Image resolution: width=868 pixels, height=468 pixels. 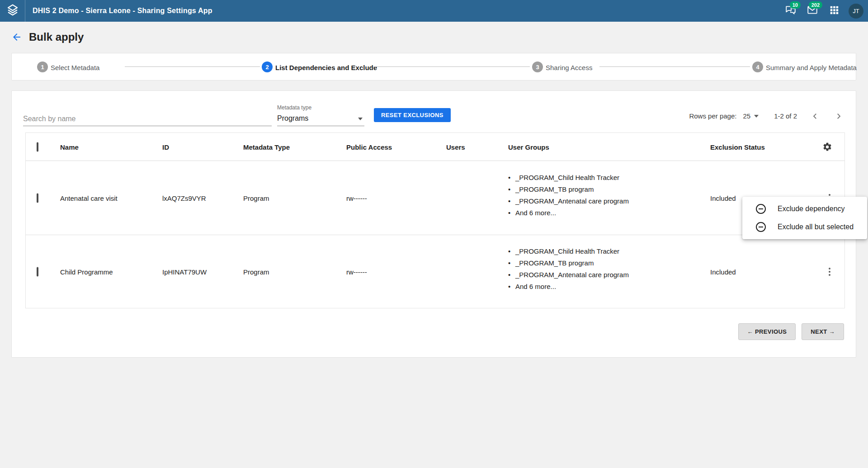 What do you see at coordinates (13, 11) in the screenshot?
I see `dhis2-logo` at bounding box center [13, 11].